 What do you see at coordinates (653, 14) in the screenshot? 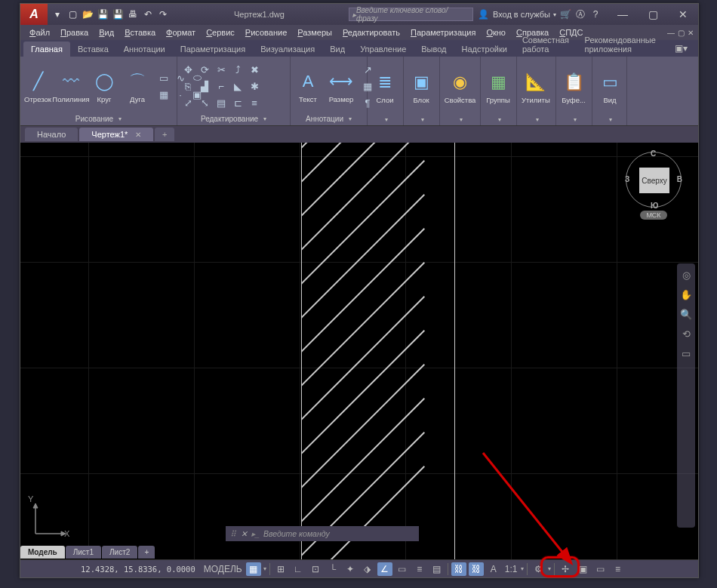
I see `maximize-button: ▢` at bounding box center [653, 14].